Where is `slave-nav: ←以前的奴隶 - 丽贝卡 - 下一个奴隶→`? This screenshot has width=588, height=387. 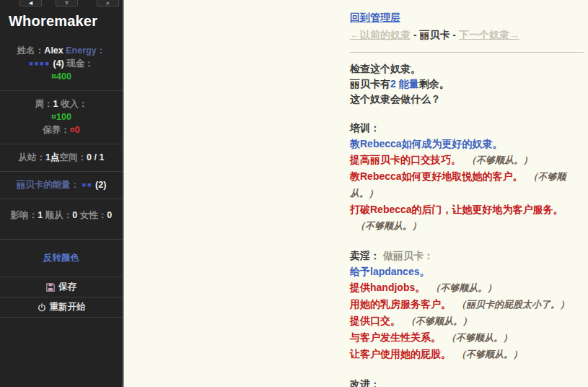
slave-nav: ←以前的奴隶 - 丽贝卡 - 下一个奴隶→ is located at coordinates (467, 35).